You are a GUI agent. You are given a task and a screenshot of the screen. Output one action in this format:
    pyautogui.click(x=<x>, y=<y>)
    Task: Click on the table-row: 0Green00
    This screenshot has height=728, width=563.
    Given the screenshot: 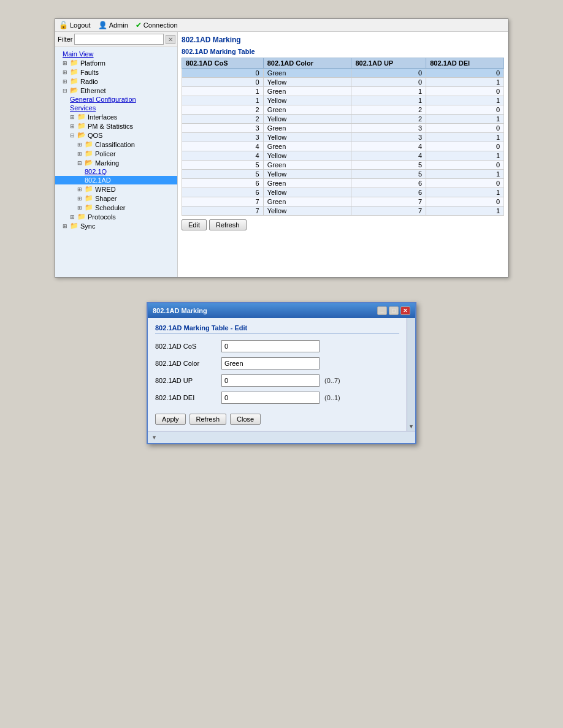 What is the action you would take?
    pyautogui.click(x=343, y=74)
    